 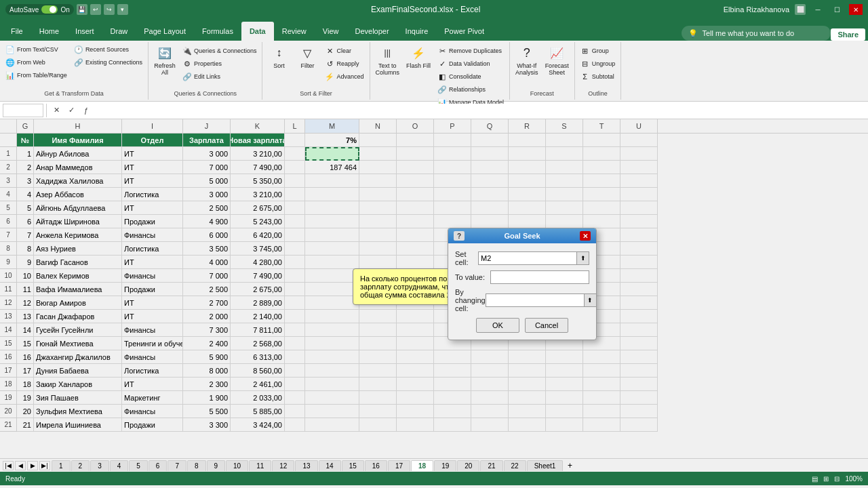 I want to click on forecast-sheet-button: 📈 ForecastSheet, so click(x=557, y=60).